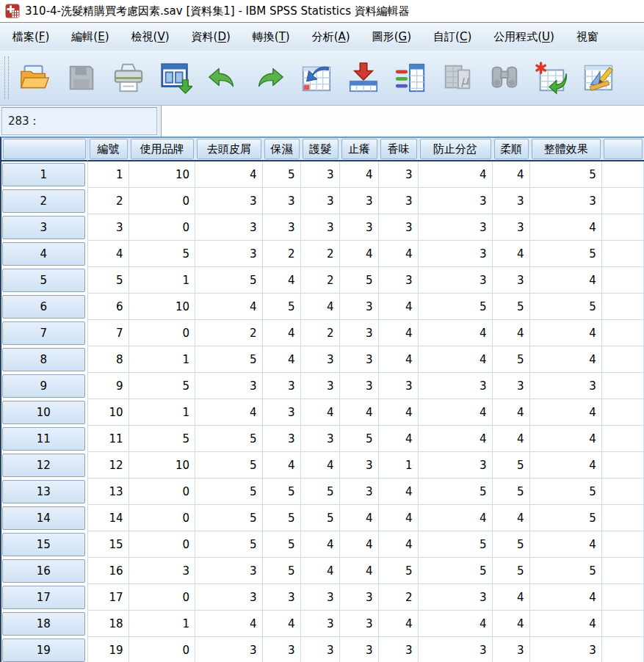  I want to click on cell-r15-c2: 0, so click(163, 545).